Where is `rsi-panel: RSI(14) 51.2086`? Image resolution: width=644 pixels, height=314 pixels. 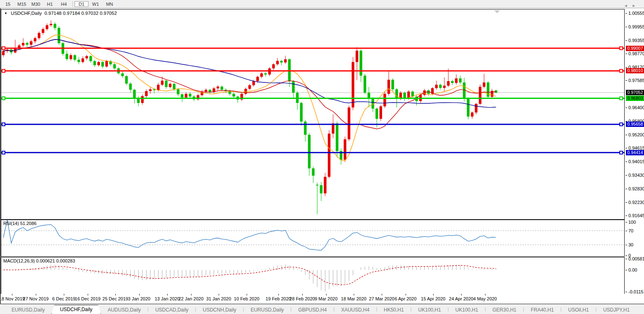
rsi-panel: RSI(14) 51.2086 is located at coordinates (313, 238).